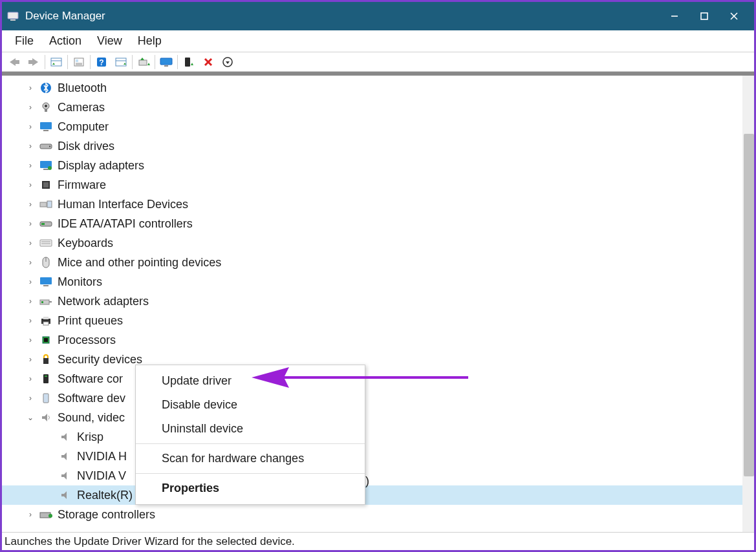 The width and height of the screenshot is (756, 552). I want to click on tree-category-label: Storage controllers, so click(106, 515).